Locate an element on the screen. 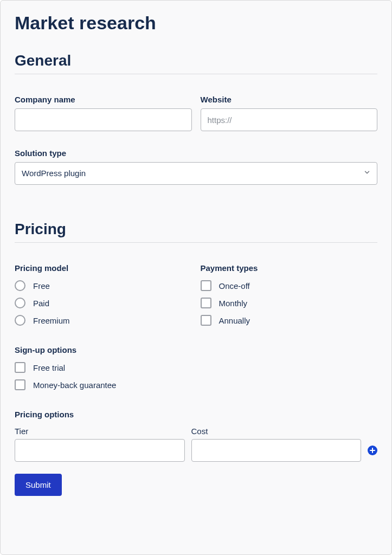  pricing-options-label: Pricing options is located at coordinates (196, 414).